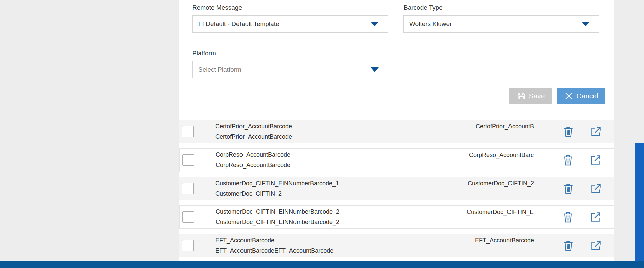  Describe the element at coordinates (217, 8) in the screenshot. I see `remote-message-label: Remote Message` at that location.